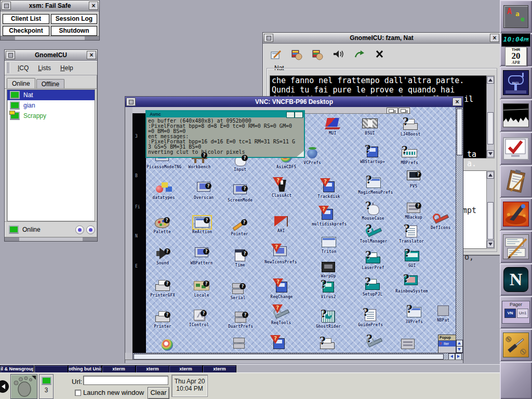 This screenshot has height=399, width=532. Describe the element at coordinates (51, 105) in the screenshot. I see `contact-row: gian` at that location.